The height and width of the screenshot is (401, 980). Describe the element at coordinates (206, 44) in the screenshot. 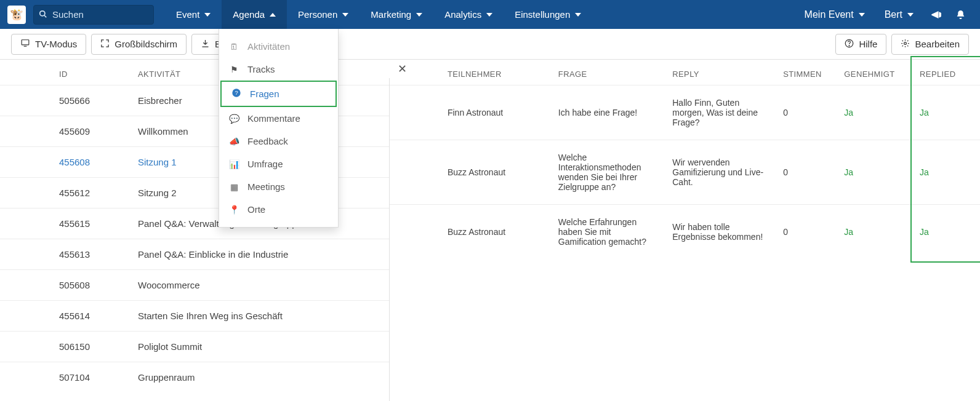

I see `download-icon` at that location.